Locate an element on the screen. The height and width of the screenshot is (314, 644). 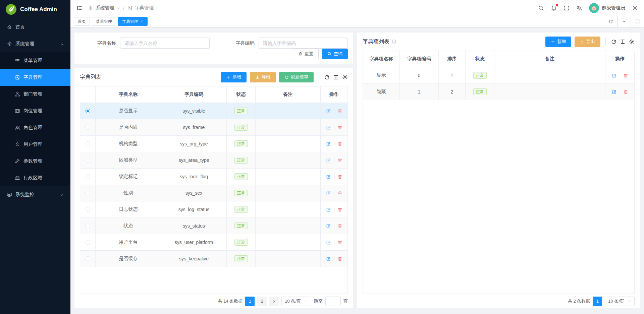
table-row: 状态 sys_status 正常 is located at coordinates (214, 226).